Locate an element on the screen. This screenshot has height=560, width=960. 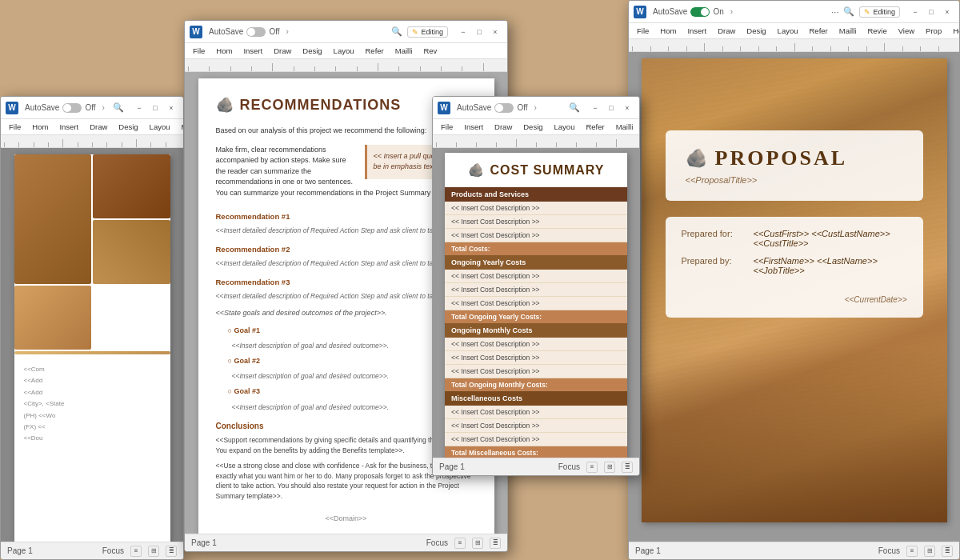
ribbon-tab-file-win4: File is located at coordinates (643, 30).